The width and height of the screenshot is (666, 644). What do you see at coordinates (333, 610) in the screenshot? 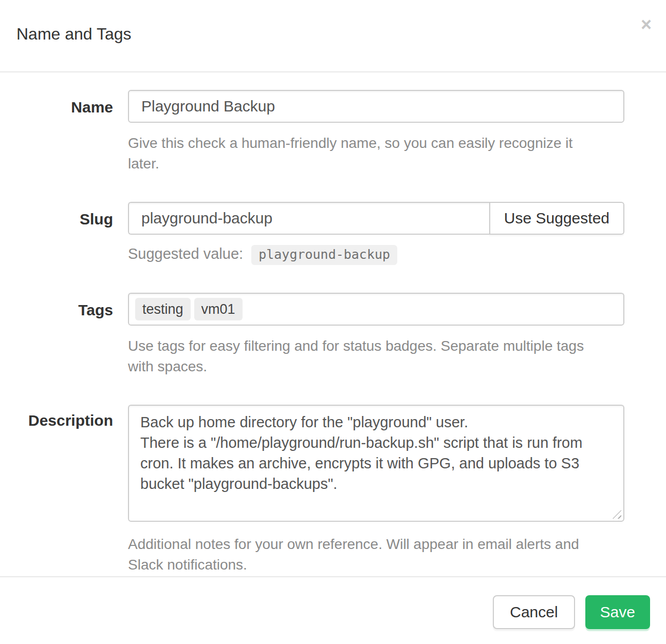
I see `dialog-footer: Cancel Save` at bounding box center [333, 610].